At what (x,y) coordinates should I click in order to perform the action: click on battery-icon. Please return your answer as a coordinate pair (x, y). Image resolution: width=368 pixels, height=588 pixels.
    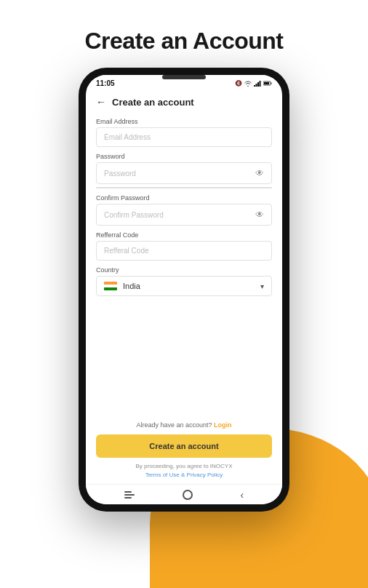
    Looking at the image, I should click on (268, 83).